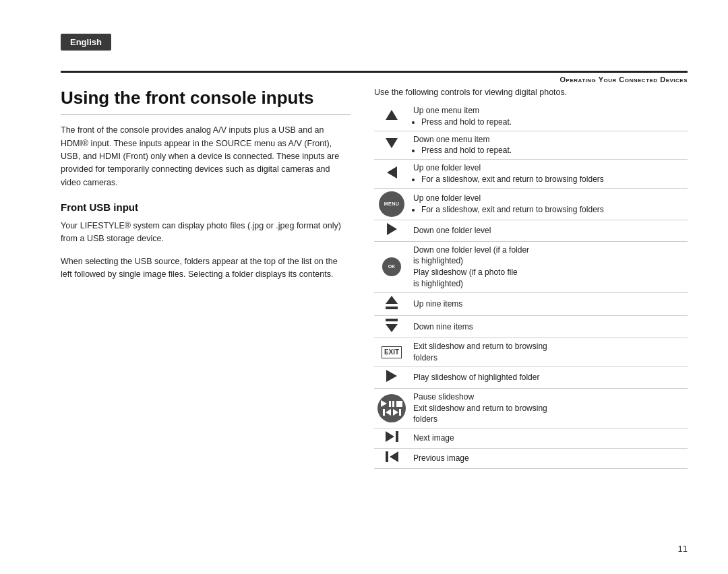 The height and width of the screenshot is (574, 728). What do you see at coordinates (392, 115) in the screenshot?
I see `up-arrow-icon` at bounding box center [392, 115].